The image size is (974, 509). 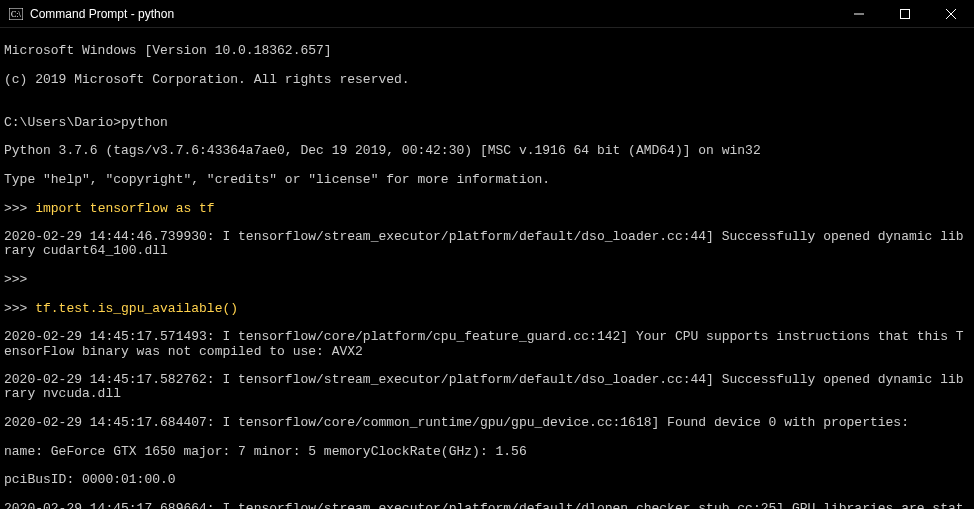 What do you see at coordinates (487, 209) in the screenshot?
I see `prompt-line: >>> import tensorflow as tf` at bounding box center [487, 209].